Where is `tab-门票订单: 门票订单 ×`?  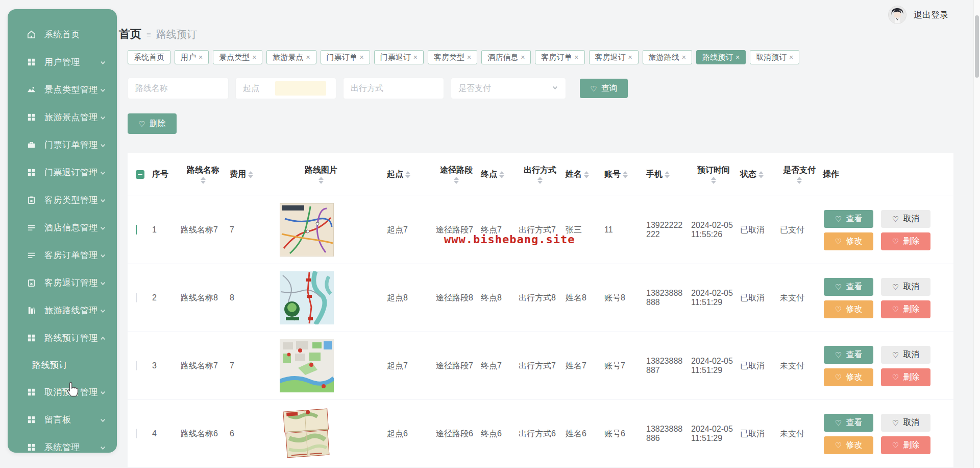
tab-门票订单: 门票订单 × is located at coordinates (345, 57).